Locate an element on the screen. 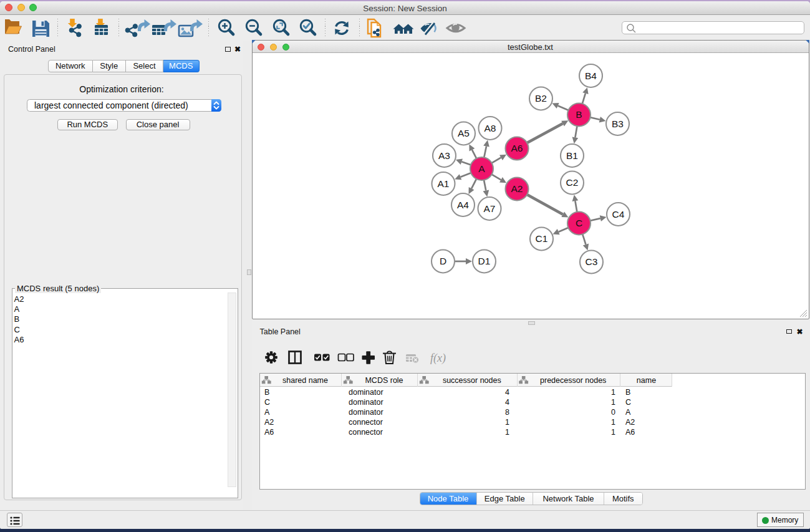 The height and width of the screenshot is (532, 810). svg-text: successor nodes is located at coordinates (472, 380).